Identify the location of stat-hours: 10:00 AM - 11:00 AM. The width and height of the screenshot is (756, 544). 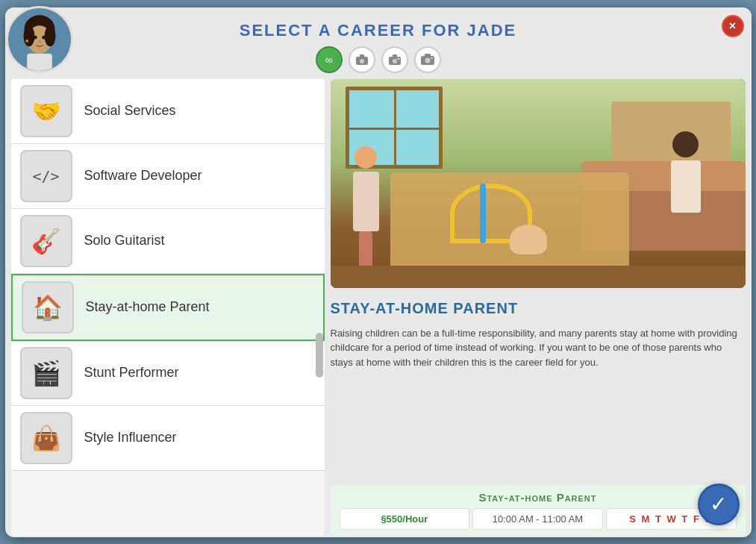
(537, 519).